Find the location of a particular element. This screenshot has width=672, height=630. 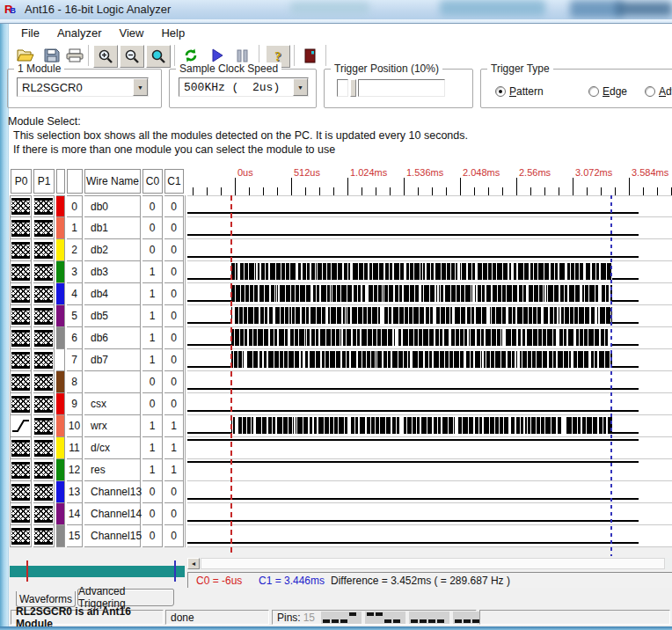

radio-advanced-label: Advanced is located at coordinates (665, 92).